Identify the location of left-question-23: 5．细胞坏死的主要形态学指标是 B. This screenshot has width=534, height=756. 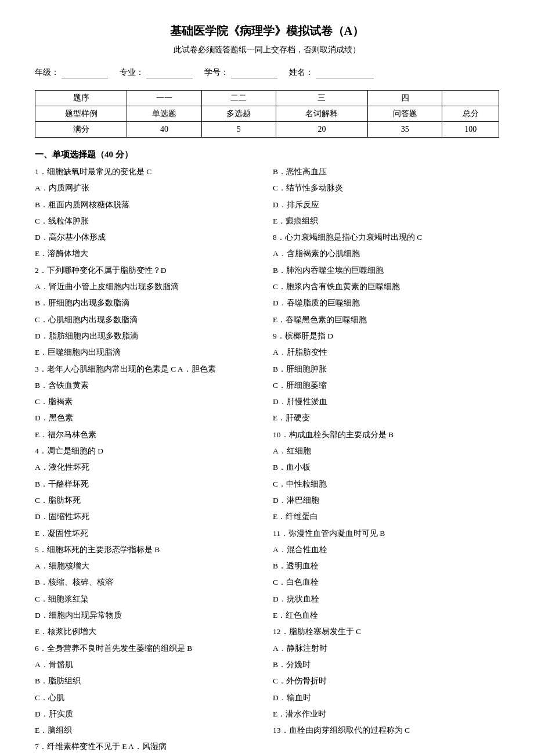
(148, 550).